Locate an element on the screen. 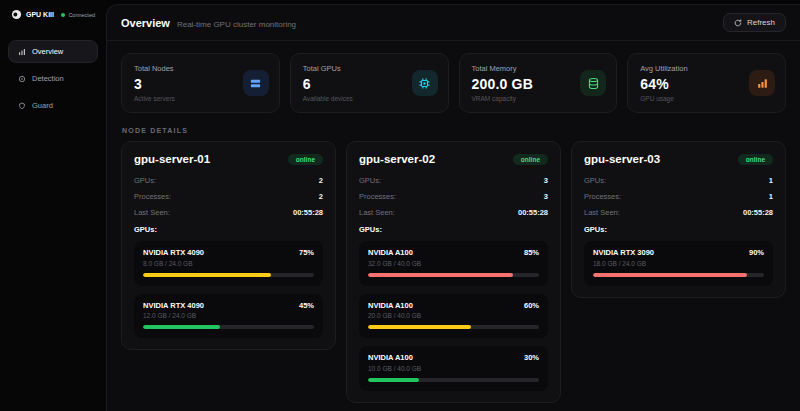 The image size is (800, 411). gpu-utilization: 30% is located at coordinates (532, 358).